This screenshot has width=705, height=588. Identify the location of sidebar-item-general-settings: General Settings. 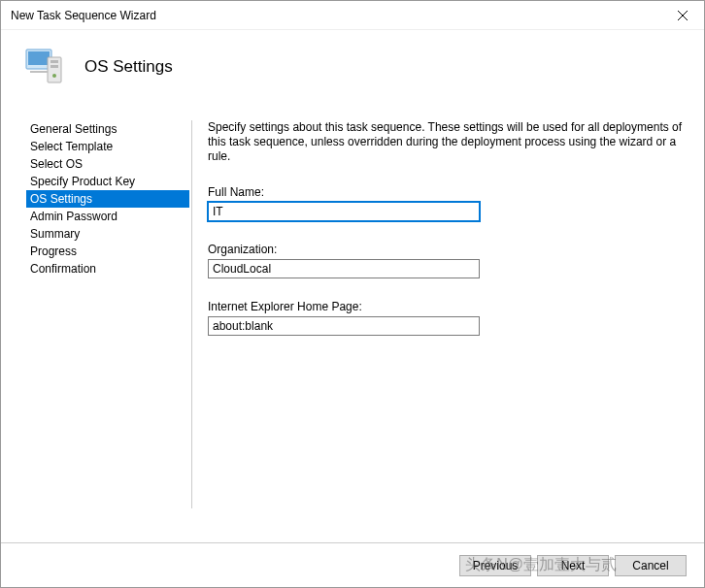
(109, 129).